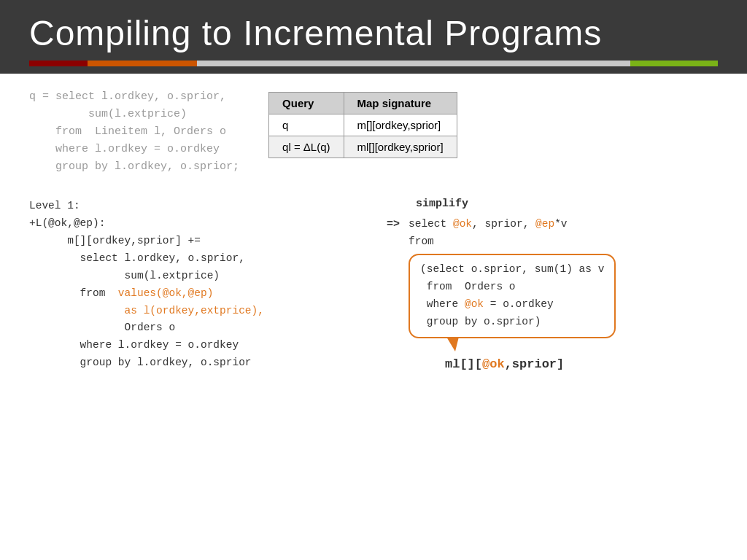  What do you see at coordinates (204, 346) in the screenshot?
I see `left-code-line-7: where l.ordkey = o.ordkey` at bounding box center [204, 346].